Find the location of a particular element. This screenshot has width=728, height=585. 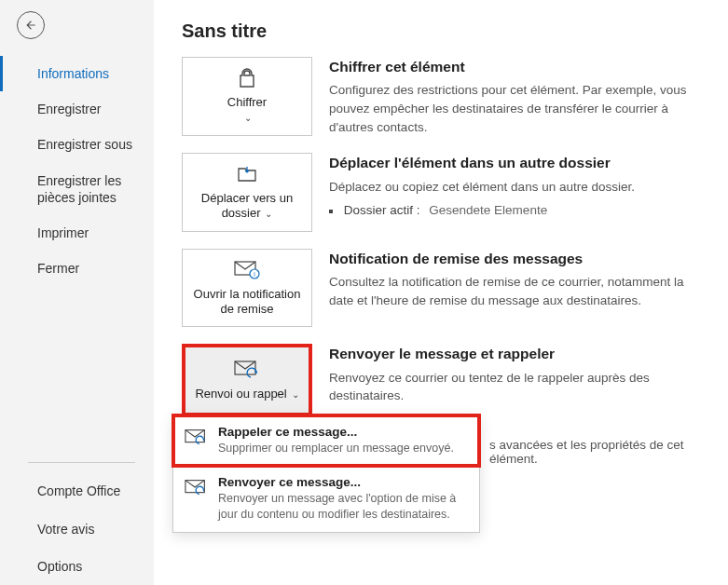

nav-compte-office: Compte Office is located at coordinates (76, 491).